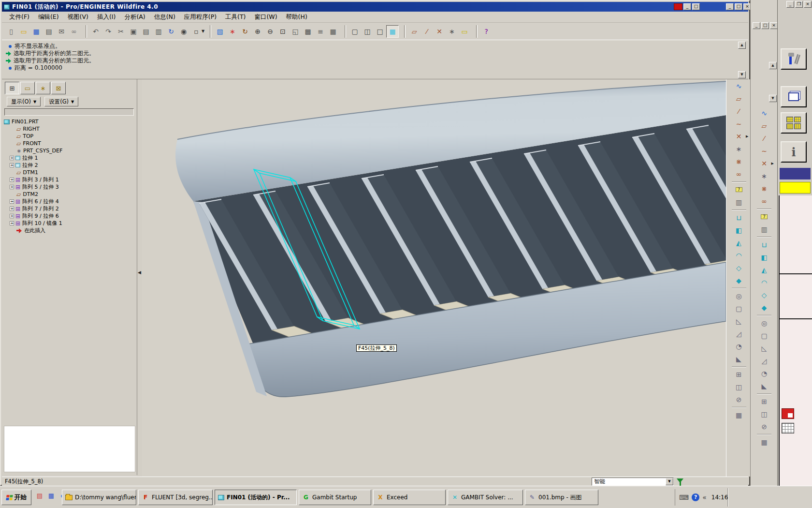  I want to click on menu-h: 帮助(H), so click(297, 17).